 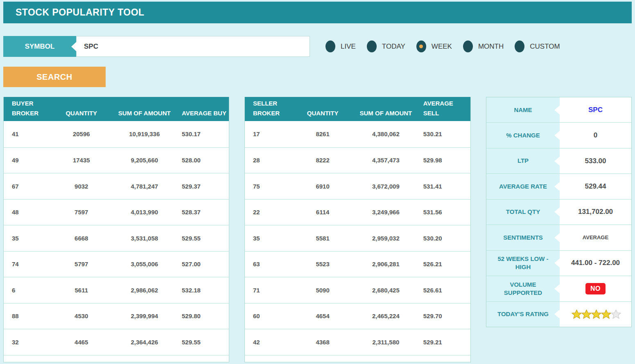 What do you see at coordinates (29, 134) in the screenshot?
I see `buyer-cell: 41` at bounding box center [29, 134].